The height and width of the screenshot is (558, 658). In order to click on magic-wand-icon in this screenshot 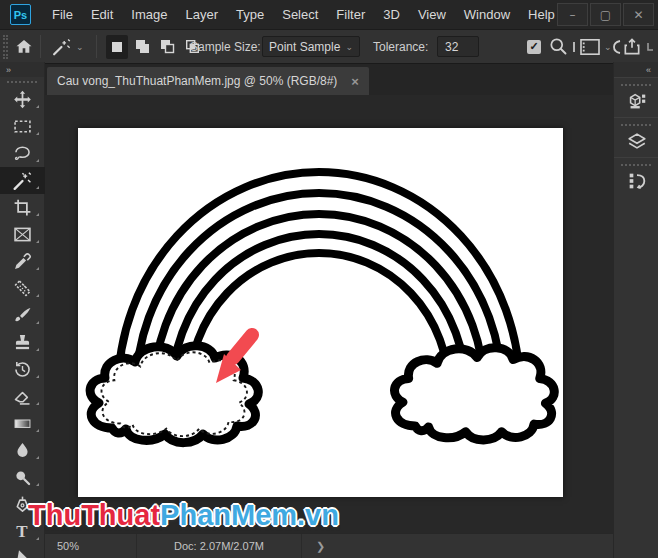, I will do `click(61, 47)`.